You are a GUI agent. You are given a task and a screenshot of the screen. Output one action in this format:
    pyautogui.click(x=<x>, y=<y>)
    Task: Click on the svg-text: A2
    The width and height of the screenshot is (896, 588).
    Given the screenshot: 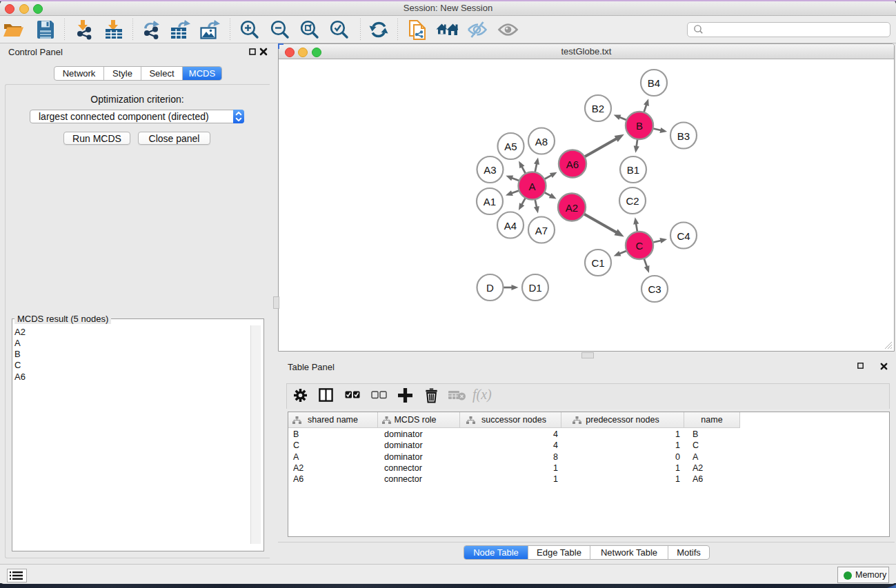 What is the action you would take?
    pyautogui.click(x=572, y=208)
    